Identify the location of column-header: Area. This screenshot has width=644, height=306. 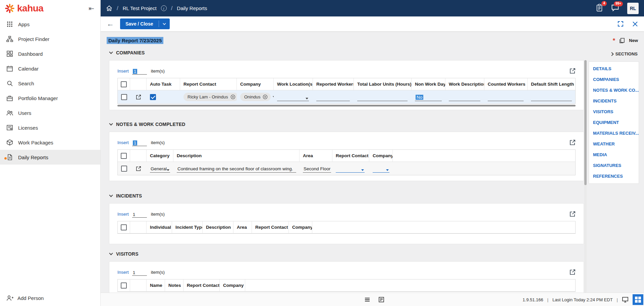
(242, 227).